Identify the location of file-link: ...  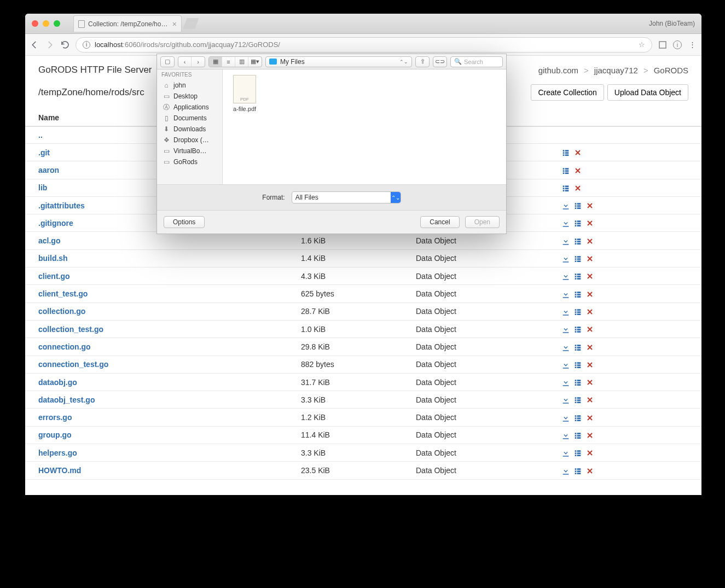
(40, 135).